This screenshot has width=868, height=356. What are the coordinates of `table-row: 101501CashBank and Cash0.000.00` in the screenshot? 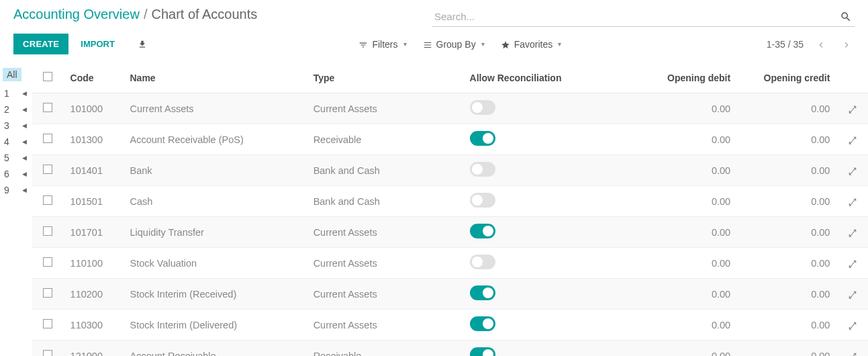 It's located at (450, 202).